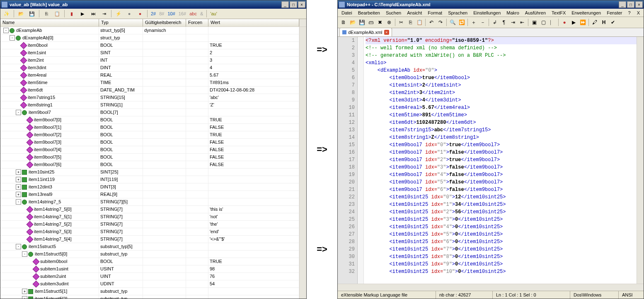  Describe the element at coordinates (495, 22) in the screenshot. I see `wrap-icon: ↲` at that location.